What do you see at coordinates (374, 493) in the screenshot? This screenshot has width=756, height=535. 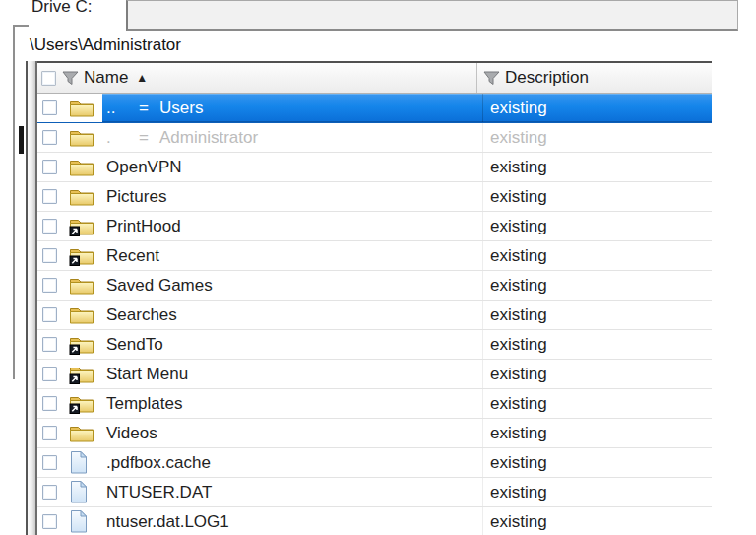 I see `table-row: NTUSER.DATexisting` at bounding box center [374, 493].